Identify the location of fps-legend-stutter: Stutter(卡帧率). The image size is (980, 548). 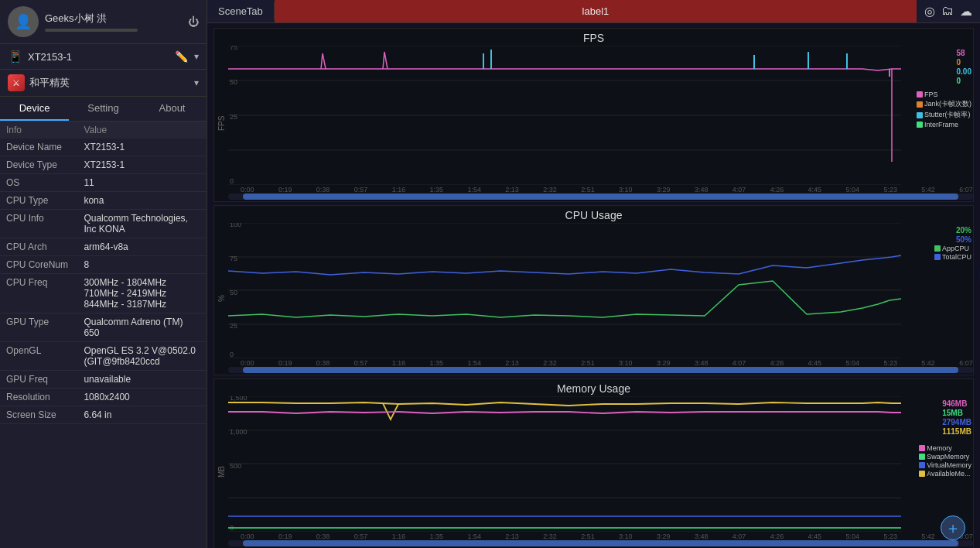
(944, 115).